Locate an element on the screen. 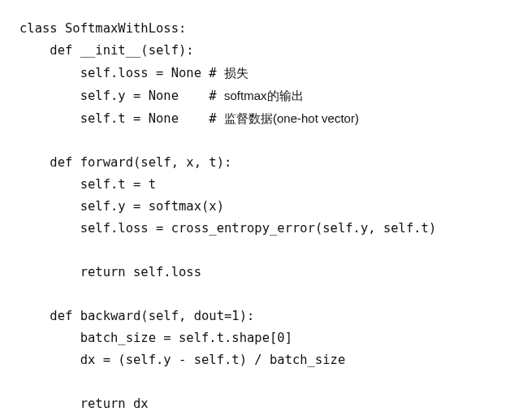 The image size is (514, 420). rhs: t is located at coordinates (153, 184).